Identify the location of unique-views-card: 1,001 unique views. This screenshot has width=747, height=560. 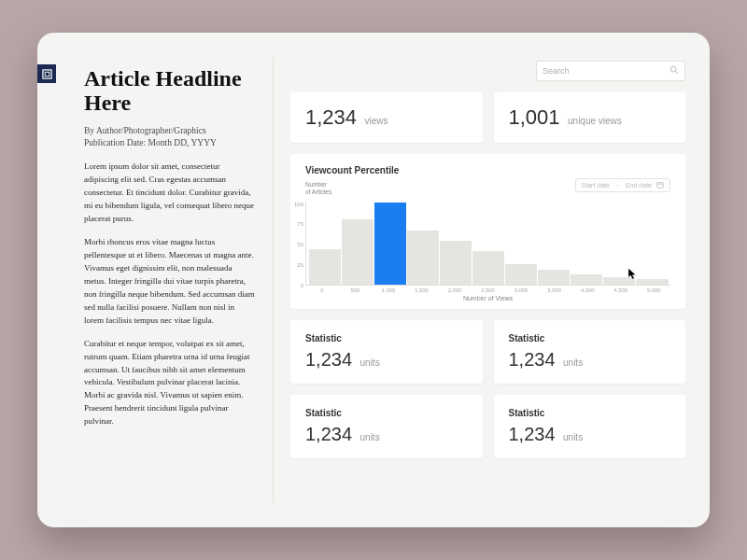
(590, 118).